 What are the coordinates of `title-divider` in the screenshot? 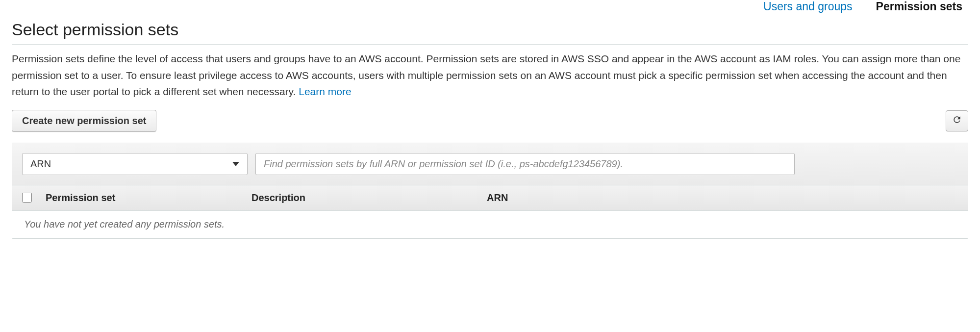 It's located at (490, 44).